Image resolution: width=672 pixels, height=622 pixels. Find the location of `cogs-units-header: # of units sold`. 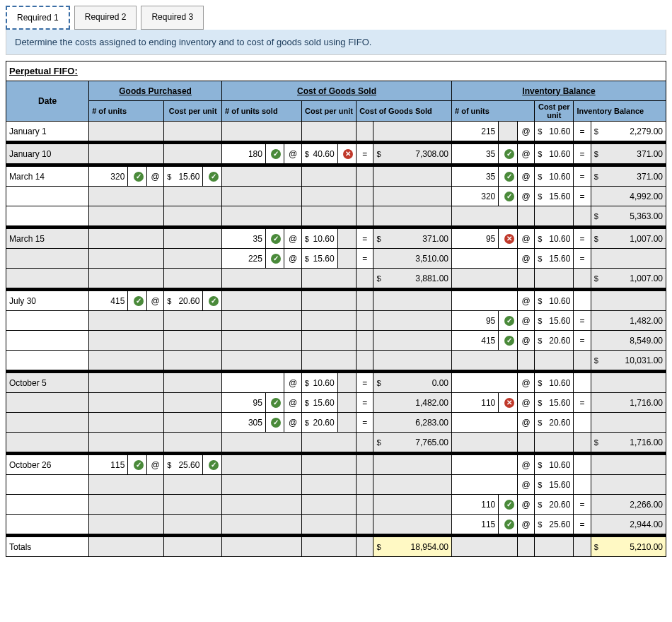

cogs-units-header: # of units sold is located at coordinates (262, 112).